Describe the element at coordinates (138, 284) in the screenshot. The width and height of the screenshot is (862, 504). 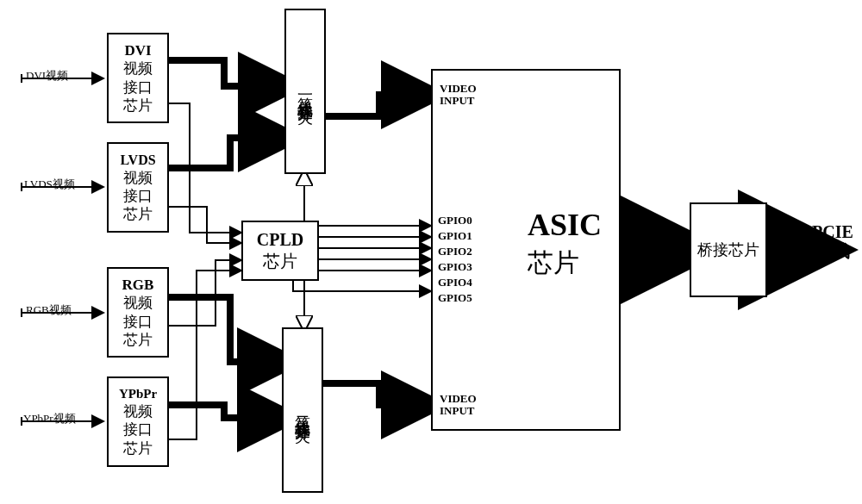
I see `chip-rgb-title: RGB` at that location.